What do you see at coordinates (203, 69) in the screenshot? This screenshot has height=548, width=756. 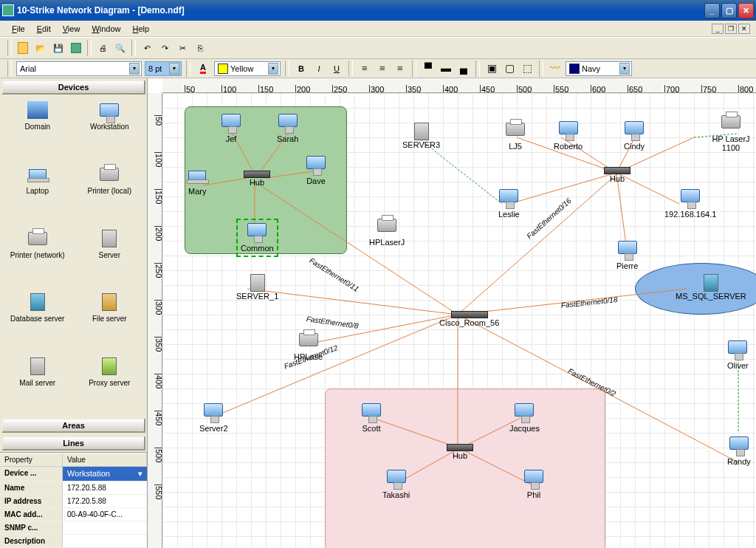 I see `font-color-button: A` at bounding box center [203, 69].